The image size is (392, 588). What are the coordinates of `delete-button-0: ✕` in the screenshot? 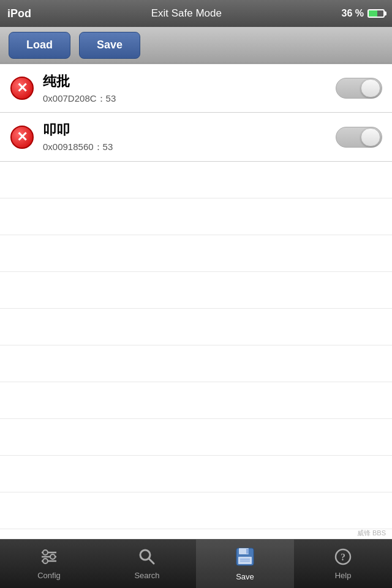 It's located at (22, 88).